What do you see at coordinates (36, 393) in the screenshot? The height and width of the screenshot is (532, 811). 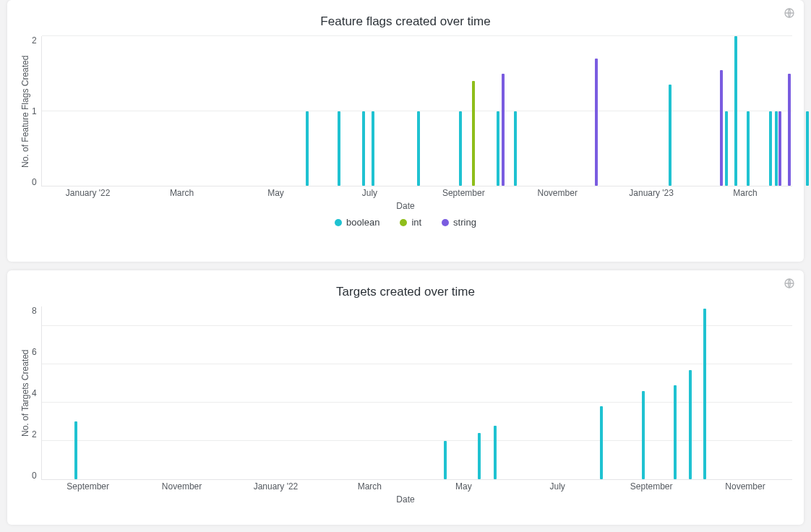 I see `y-axis-ticks: 86420` at bounding box center [36, 393].